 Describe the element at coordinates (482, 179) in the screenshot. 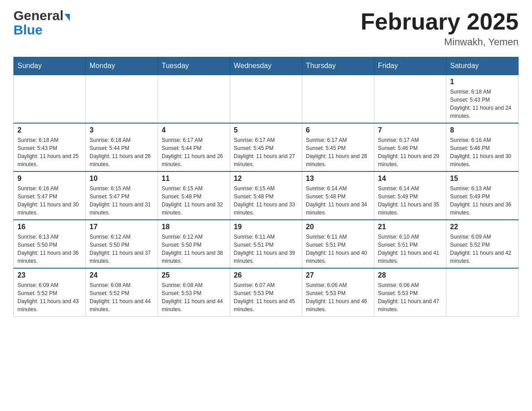

I see `day-number: 15` at that location.